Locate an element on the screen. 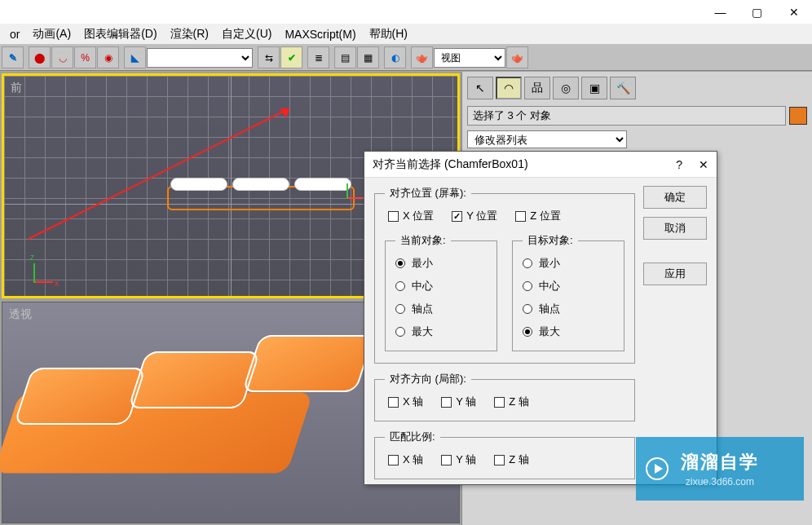 This screenshot has height=525, width=812. tab-modify-icon: ◠ is located at coordinates (509, 88).